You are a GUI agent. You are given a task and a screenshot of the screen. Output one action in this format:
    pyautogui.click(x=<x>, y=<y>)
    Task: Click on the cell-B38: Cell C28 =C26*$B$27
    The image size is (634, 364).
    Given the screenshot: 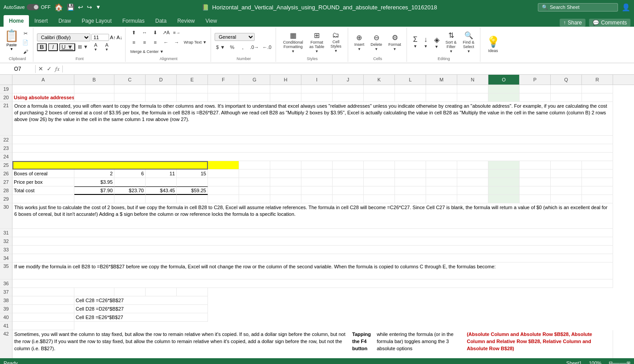 What is the action you would take?
    pyautogui.click(x=141, y=301)
    